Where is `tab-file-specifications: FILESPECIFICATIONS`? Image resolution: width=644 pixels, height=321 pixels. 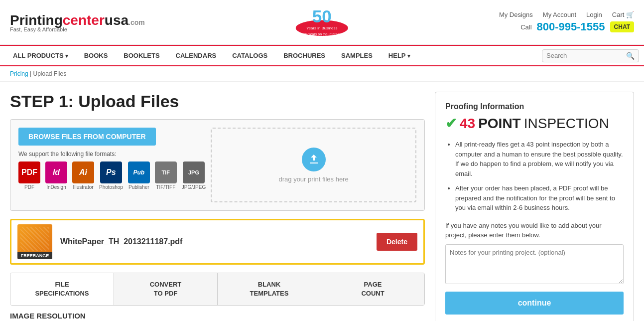
tab-file-specifications: FILESPECIFICATIONS is located at coordinates (62, 289).